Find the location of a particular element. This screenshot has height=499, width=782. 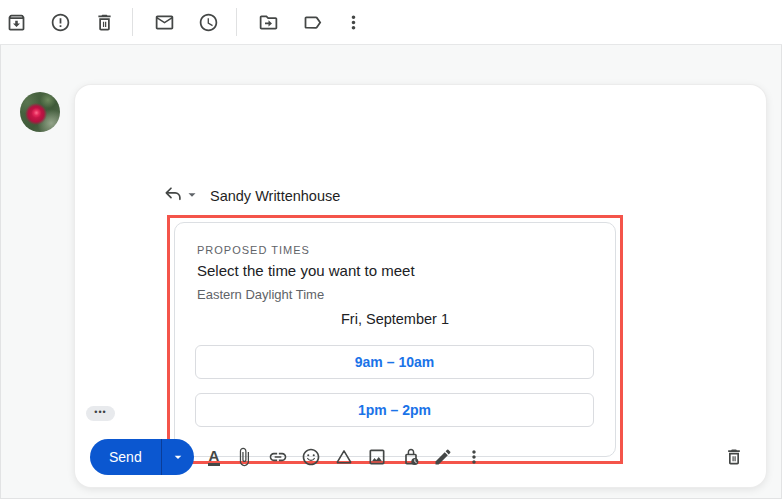

archive-icon is located at coordinates (16, 22).